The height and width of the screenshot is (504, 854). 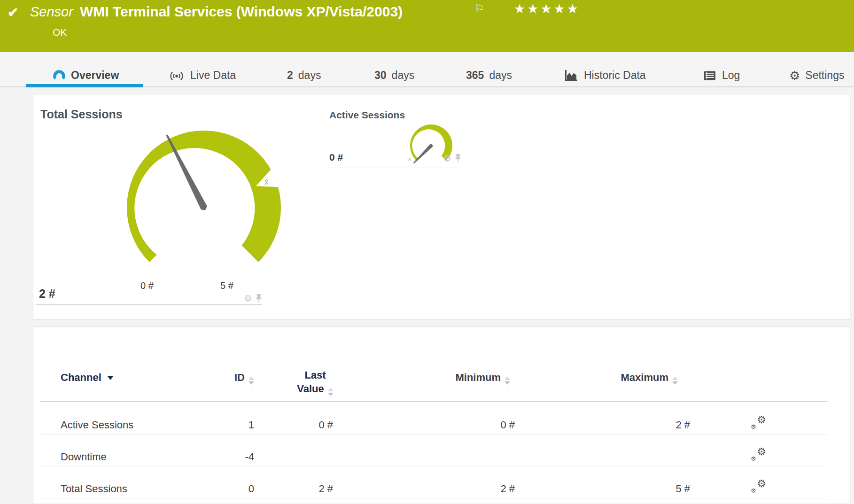 I want to click on gauge-needle, so click(x=423, y=154).